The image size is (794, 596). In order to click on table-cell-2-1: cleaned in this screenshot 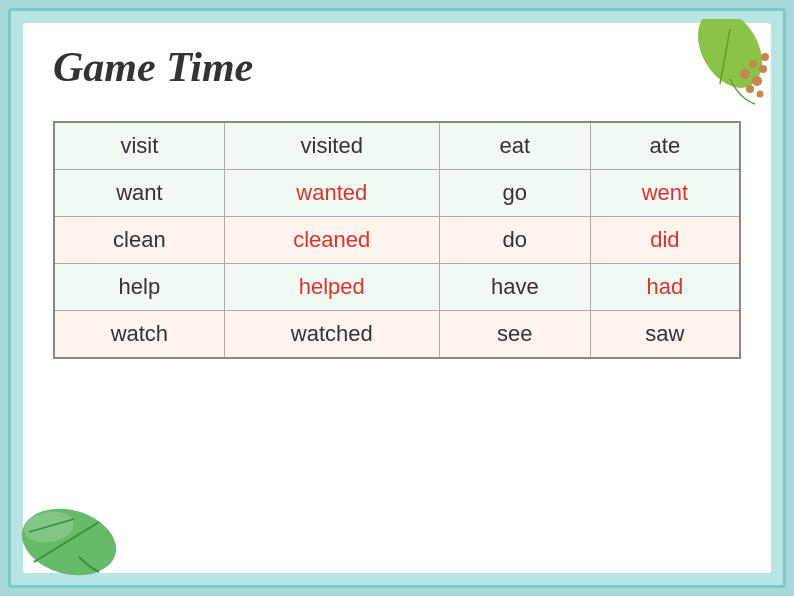, I will do `click(332, 240)`.